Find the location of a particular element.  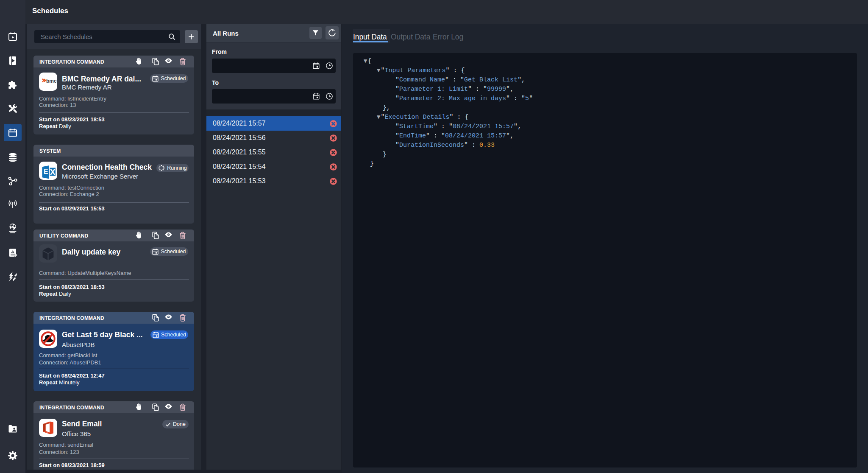

svg-text: bmc is located at coordinates (52, 81).